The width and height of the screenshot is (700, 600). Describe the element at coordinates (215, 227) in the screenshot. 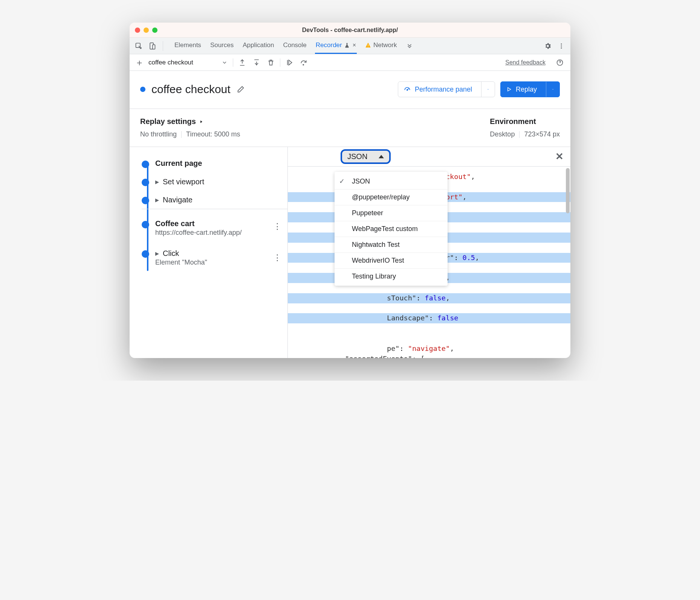

I see `step-coffee-cart-page: Coffee cart https://coffee-cart.netlify.…` at that location.